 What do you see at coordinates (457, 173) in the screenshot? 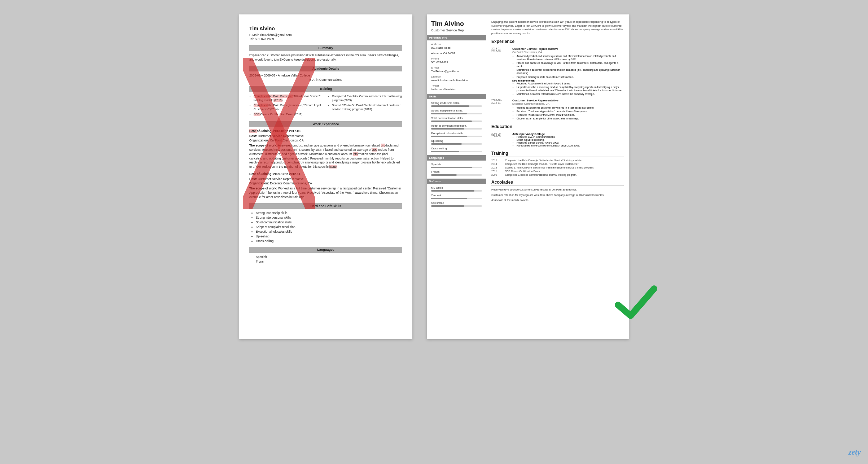
I see `lang-french-bar: French` at bounding box center [457, 173].